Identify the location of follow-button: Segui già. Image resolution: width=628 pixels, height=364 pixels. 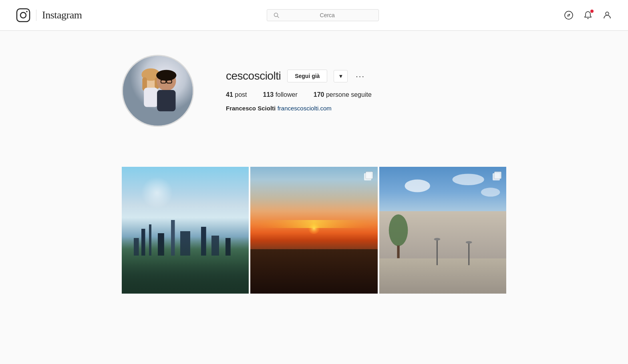
(307, 76).